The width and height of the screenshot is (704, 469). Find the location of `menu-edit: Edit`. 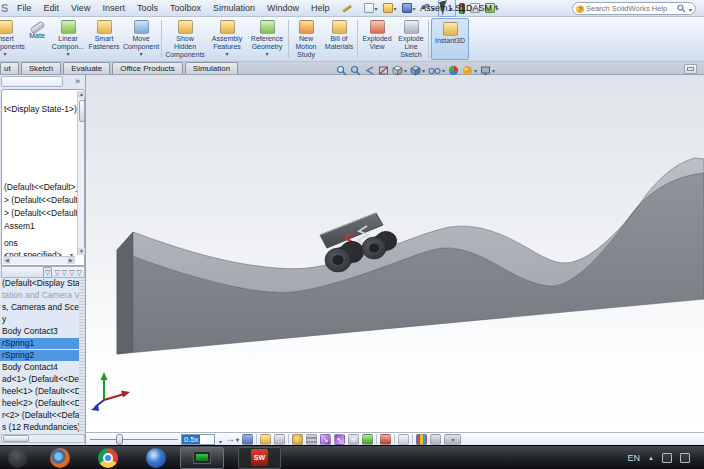

menu-edit: Edit is located at coordinates (52, 8).